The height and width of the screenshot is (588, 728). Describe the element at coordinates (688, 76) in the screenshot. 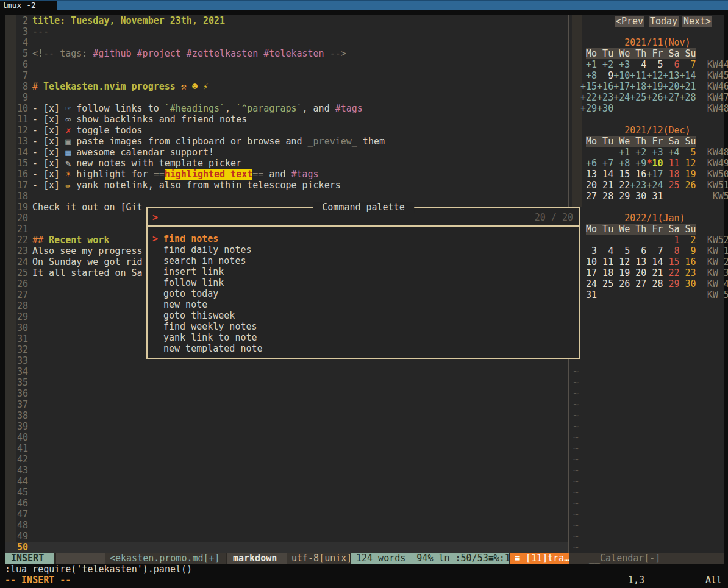

I see `calendar-day: +14` at that location.